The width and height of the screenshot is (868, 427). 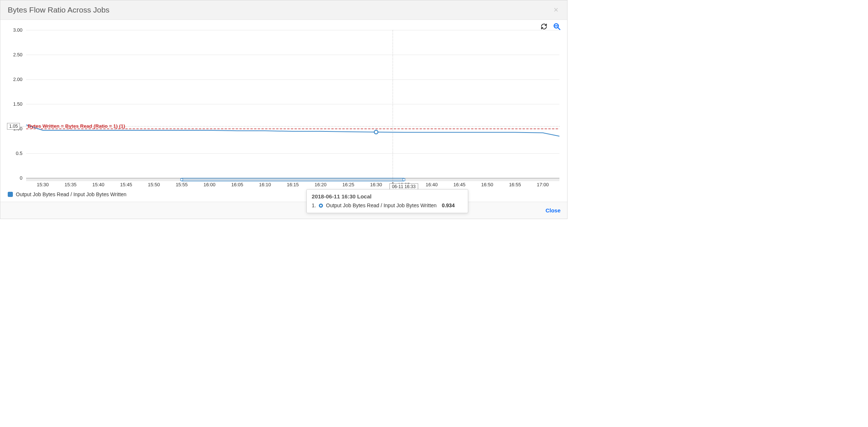 I want to click on svg-text: 15:35, so click(x=71, y=185).